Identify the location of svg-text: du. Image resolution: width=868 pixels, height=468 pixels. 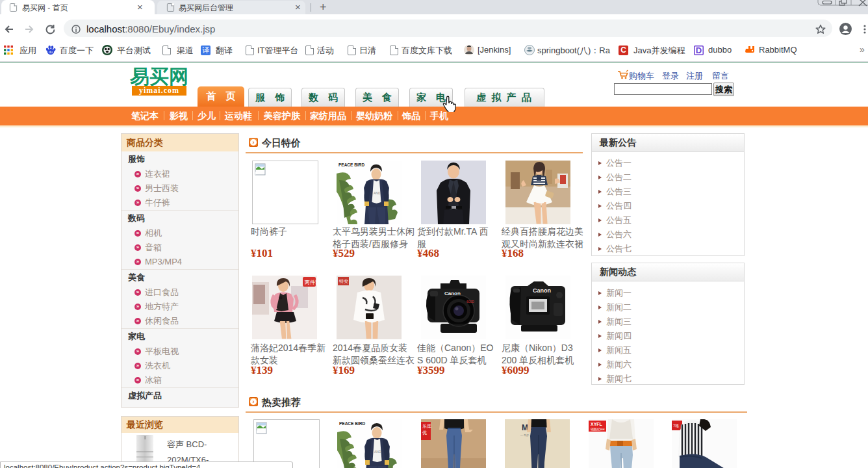
(51, 52).